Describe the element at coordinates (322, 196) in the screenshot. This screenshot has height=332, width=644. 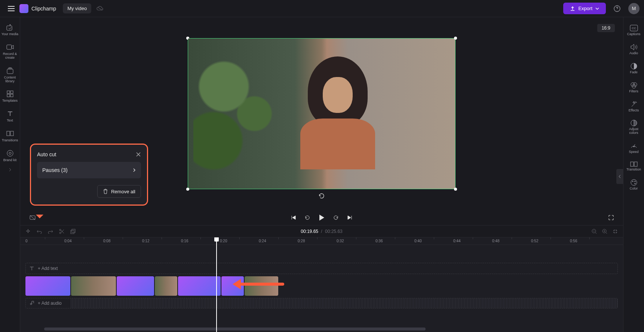
I see `reset-transform-button` at that location.